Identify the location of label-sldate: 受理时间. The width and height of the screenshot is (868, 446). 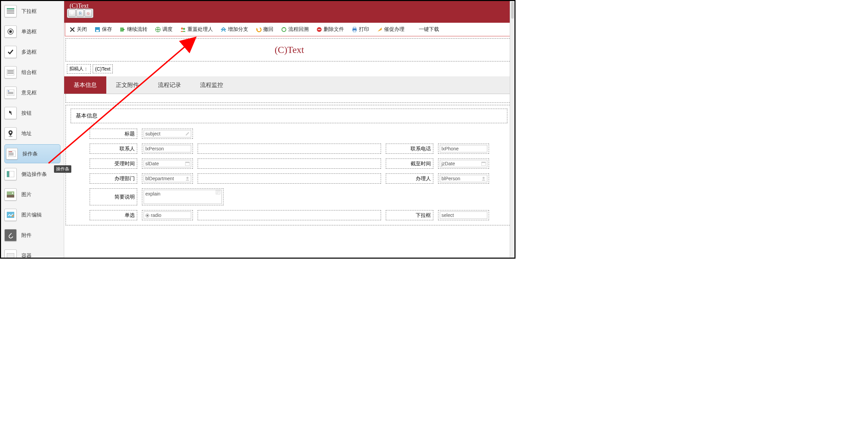
(113, 164).